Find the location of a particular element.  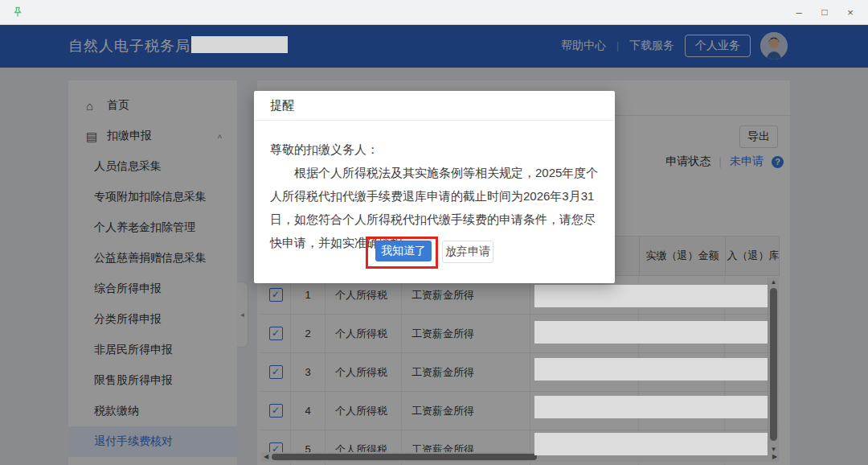

dialog-footer: 我知道了 放弃申请 is located at coordinates (434, 252).